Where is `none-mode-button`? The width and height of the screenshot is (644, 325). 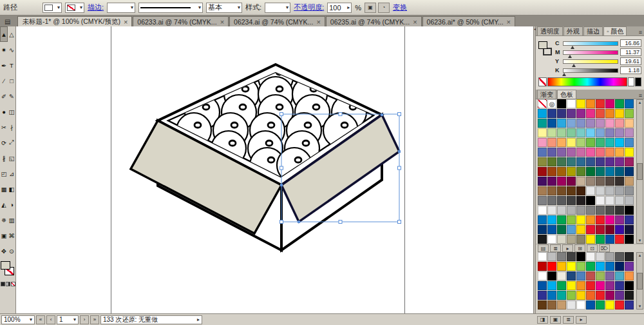
none-mode-button is located at coordinates (13, 284).